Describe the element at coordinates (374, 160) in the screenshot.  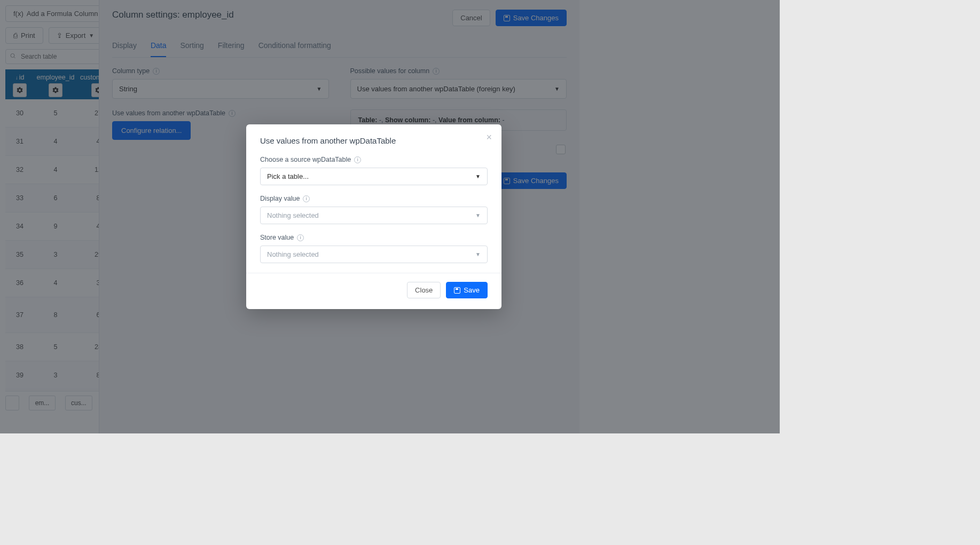
I see `source-table-label: Choose a source wpDataTable i` at that location.